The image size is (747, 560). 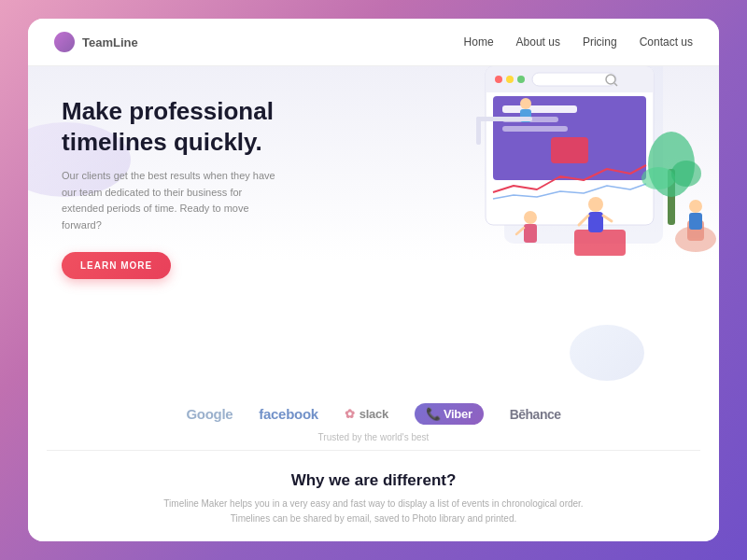 What do you see at coordinates (374, 511) in the screenshot?
I see `why-text: Timeline Maker helps you in a very easy …` at bounding box center [374, 511].